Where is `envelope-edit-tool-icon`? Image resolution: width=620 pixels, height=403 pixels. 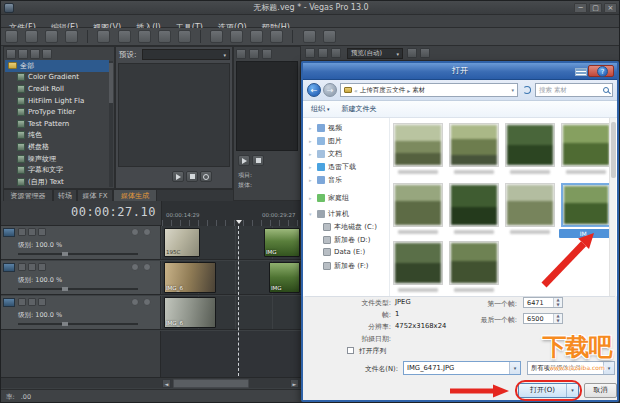 envelope-edit-tool-icon is located at coordinates (330, 36).